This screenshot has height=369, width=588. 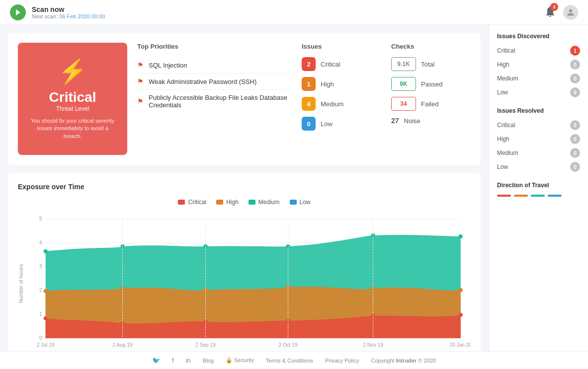 What do you see at coordinates (215, 85) in the screenshot?
I see `priority-list: ⚑SQL Injection⚑Weak Administrative Passw…` at bounding box center [215, 85].